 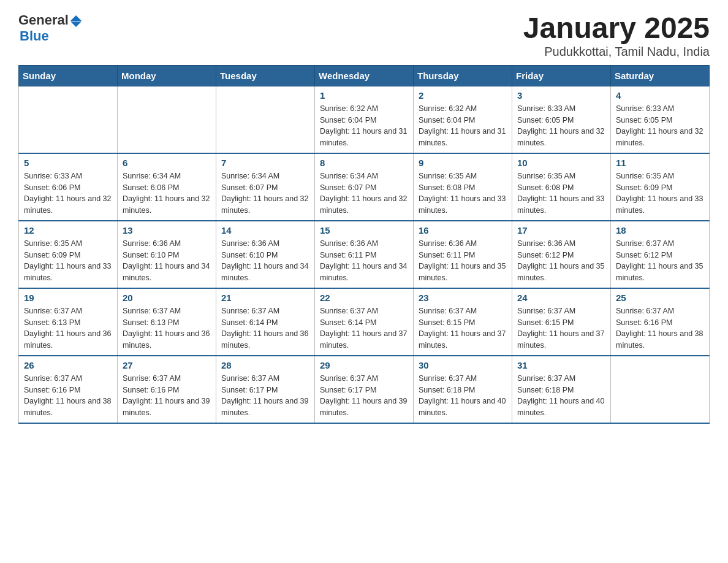 What do you see at coordinates (561, 120) in the screenshot?
I see `calendar-cell: 3Sunrise: 6:33 AM Sunset: 6:05 PM Daylig…` at bounding box center [561, 120].